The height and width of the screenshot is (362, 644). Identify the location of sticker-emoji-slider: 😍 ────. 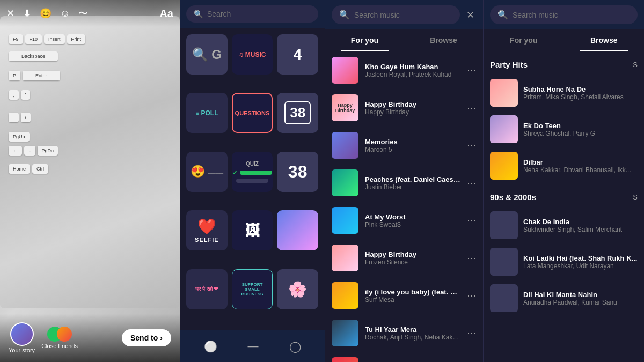
(207, 172).